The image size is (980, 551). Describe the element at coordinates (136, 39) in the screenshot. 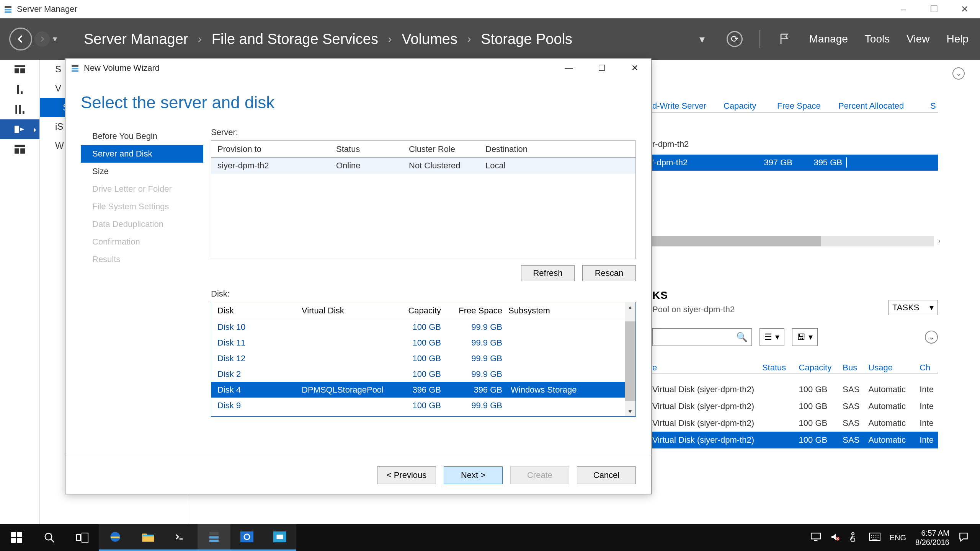

I see `breadcrumb-root: Server Manager` at that location.